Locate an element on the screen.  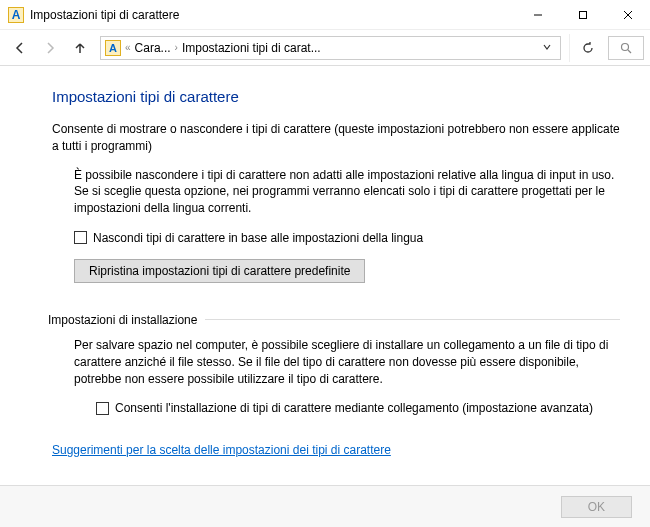
breadcrumb-seg-2: Impostazioni tipi di carat... is located at coordinates (252, 48).